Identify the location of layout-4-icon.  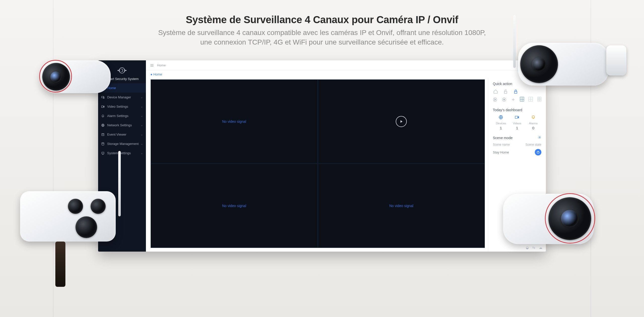
(522, 99).